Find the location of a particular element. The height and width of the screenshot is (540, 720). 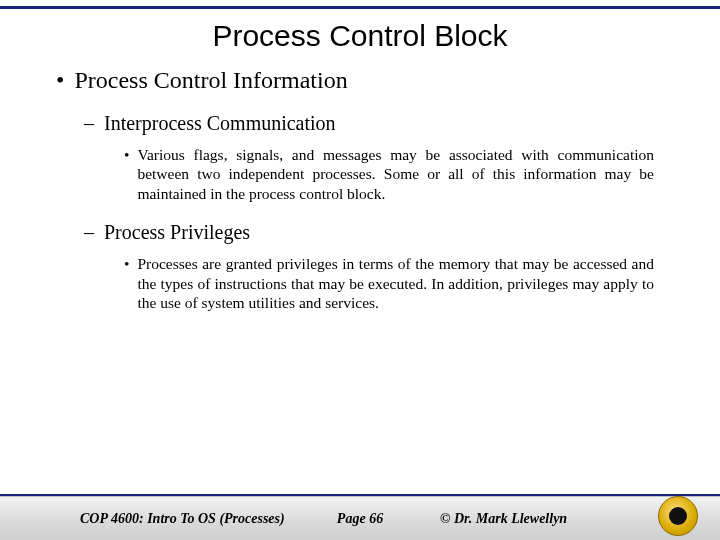

level2-heading: Process Privileges is located at coordinates (177, 232).